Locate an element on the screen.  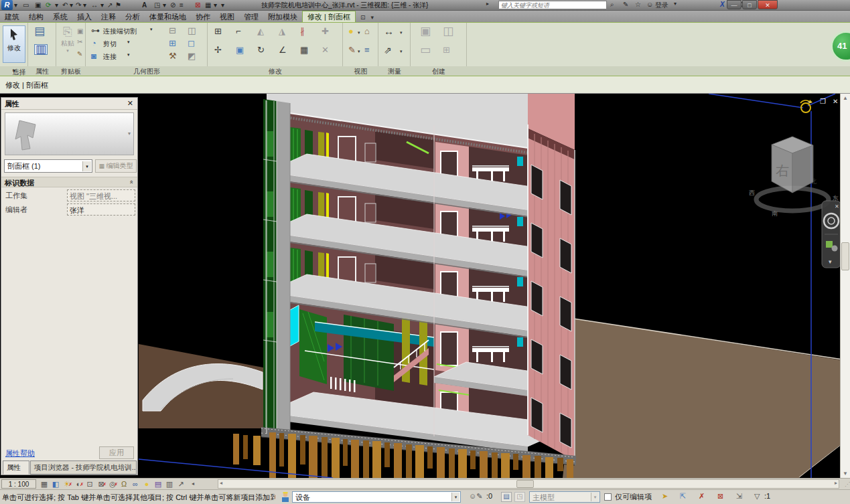
ribbon-options-icon: ⊡ is located at coordinates (363, 17).